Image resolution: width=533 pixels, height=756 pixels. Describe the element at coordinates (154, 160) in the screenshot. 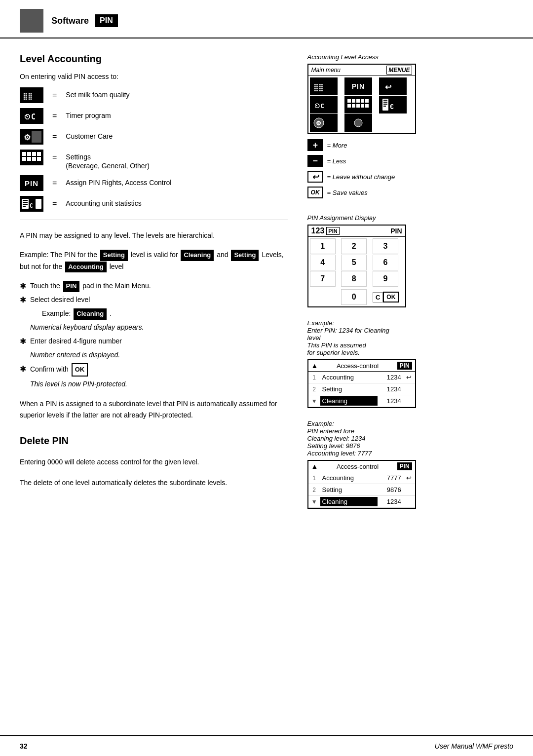

I see `icon-row-settings: = Settings(Beverage, General, Other)` at that location.